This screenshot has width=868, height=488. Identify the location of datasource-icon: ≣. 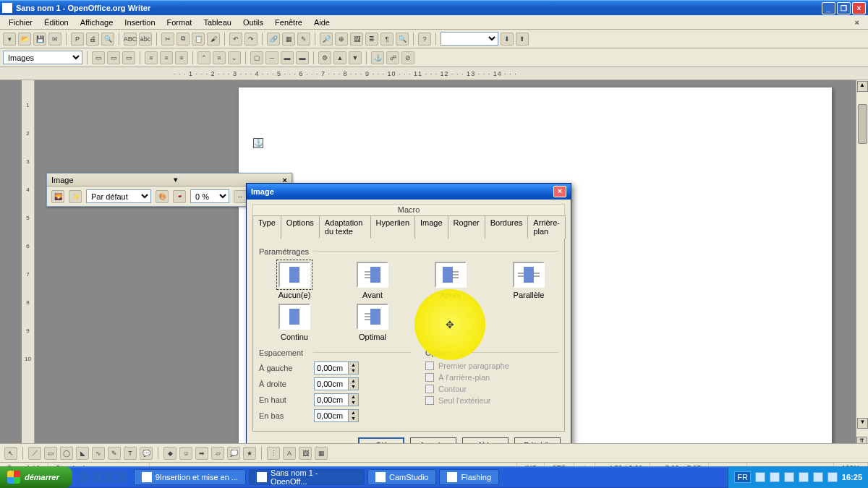
(372, 39).